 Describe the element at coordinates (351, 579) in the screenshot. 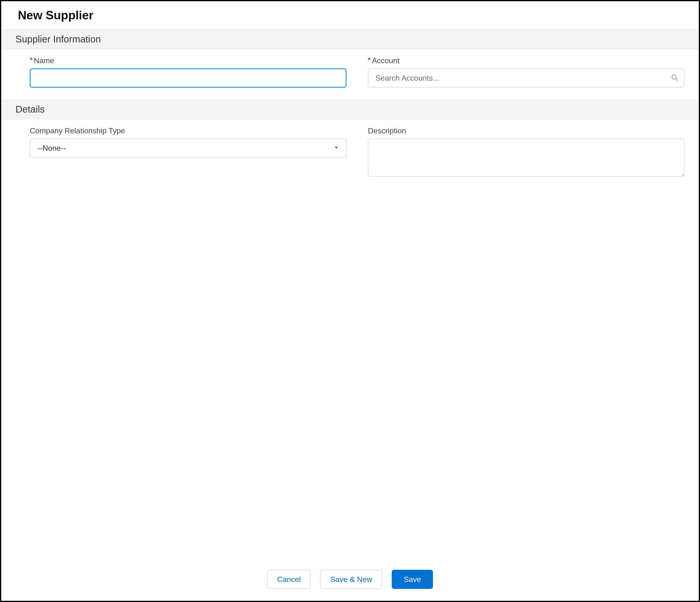

I see `save-and-new-button: Save & New` at that location.